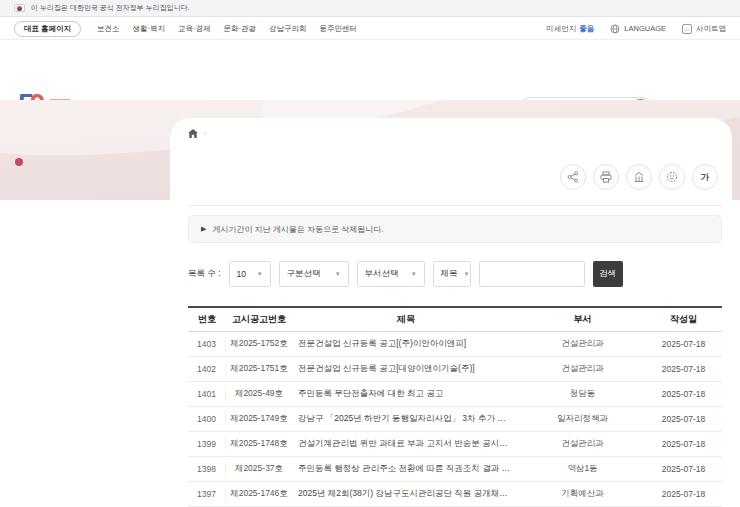 This screenshot has width=740, height=507. I want to click on notice-title: 건설기계관리법 위반 과태료 부과 고지서 반송분 공시송달 공고, so click(406, 444).